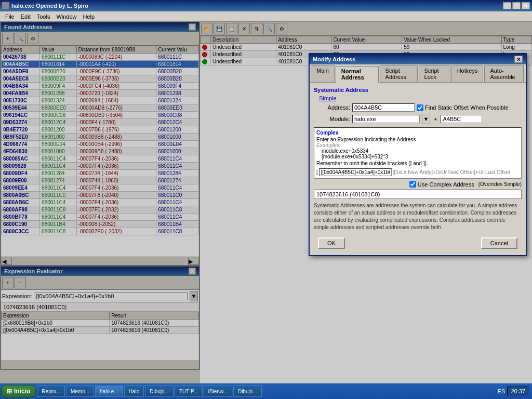  What do you see at coordinates (418, 74) in the screenshot?
I see `dialog-tabs: Main Normal Address Script Address Scrip…` at bounding box center [418, 74].